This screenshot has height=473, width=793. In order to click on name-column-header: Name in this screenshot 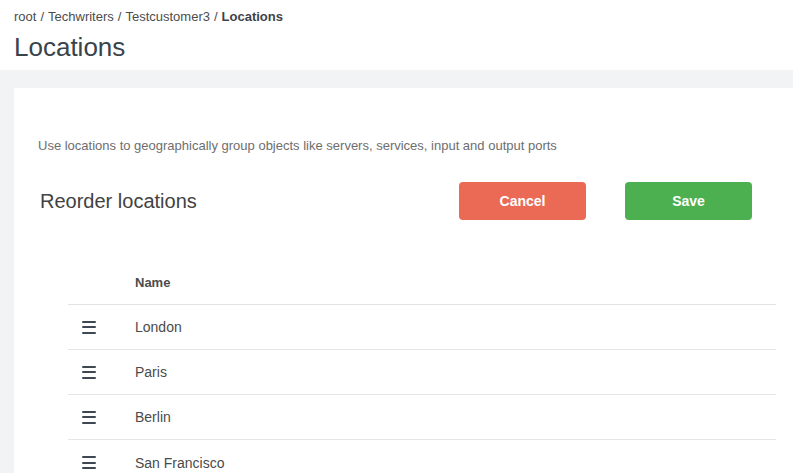, I will do `click(152, 282)`.